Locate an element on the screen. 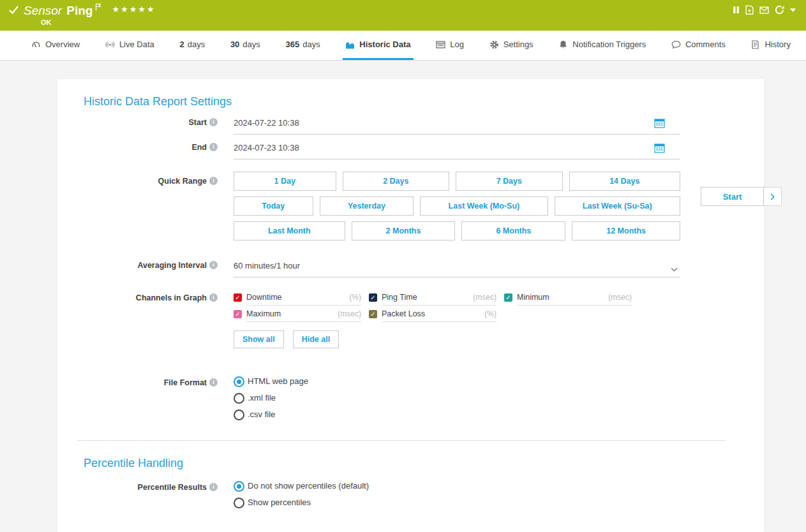  tab-365-days: 365days is located at coordinates (303, 45).